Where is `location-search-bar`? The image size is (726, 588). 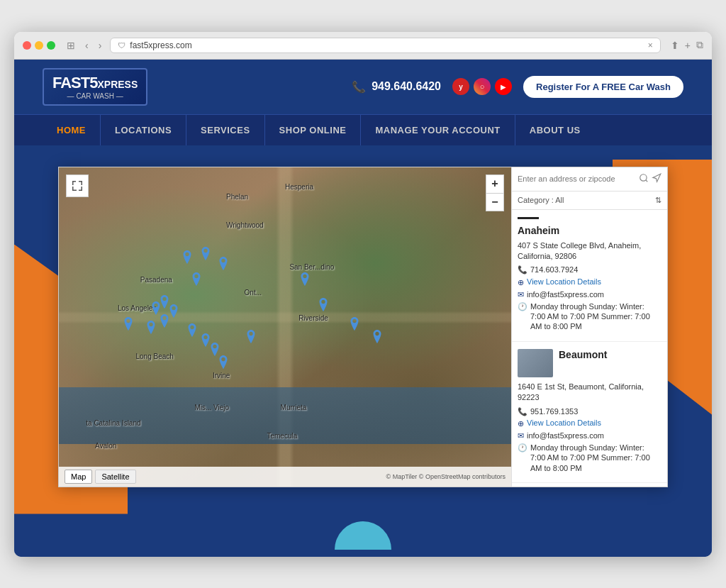 location-search-bar is located at coordinates (590, 179).